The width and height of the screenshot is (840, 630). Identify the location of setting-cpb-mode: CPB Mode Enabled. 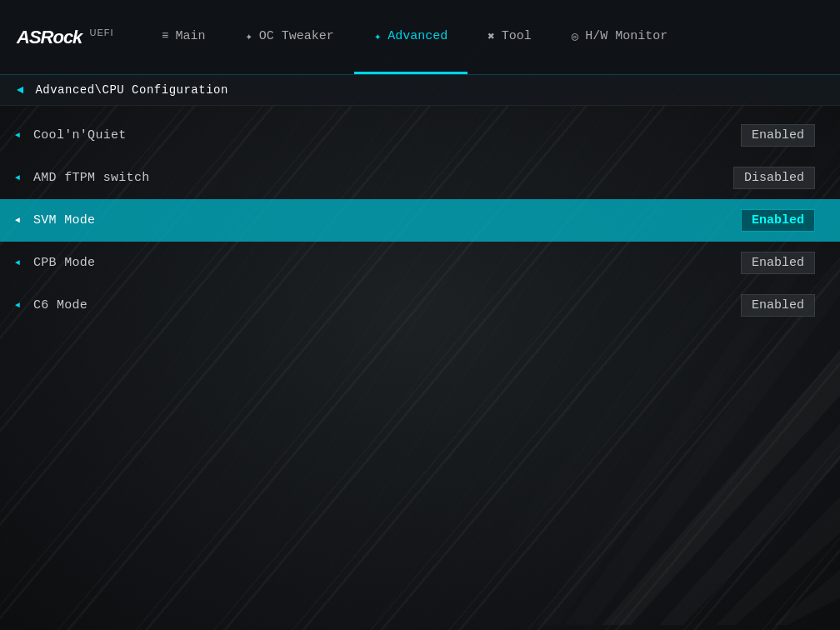
(420, 263).